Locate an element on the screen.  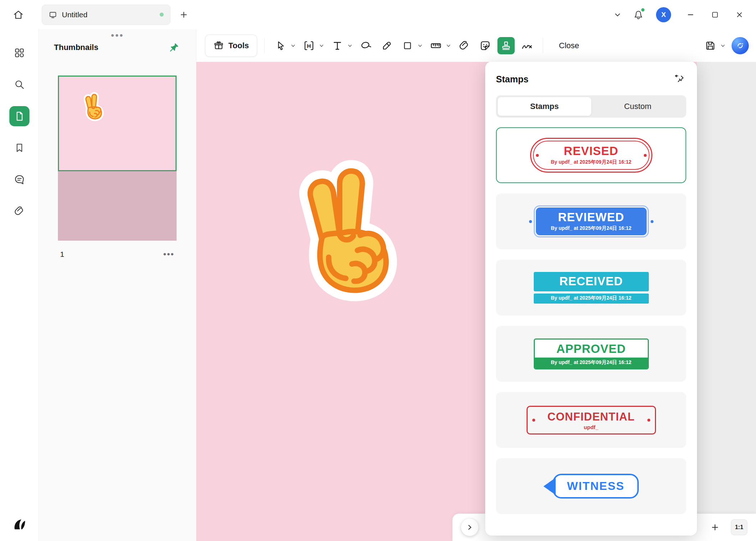
sidebar-item-attachments is located at coordinates (19, 211).